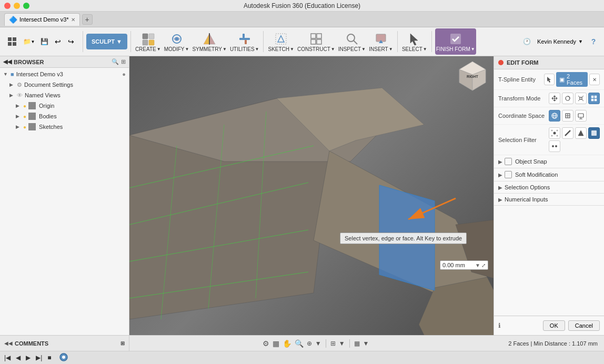 The height and width of the screenshot is (364, 604). What do you see at coordinates (584, 326) in the screenshot?
I see `cancel-button: Cancel` at bounding box center [584, 326].